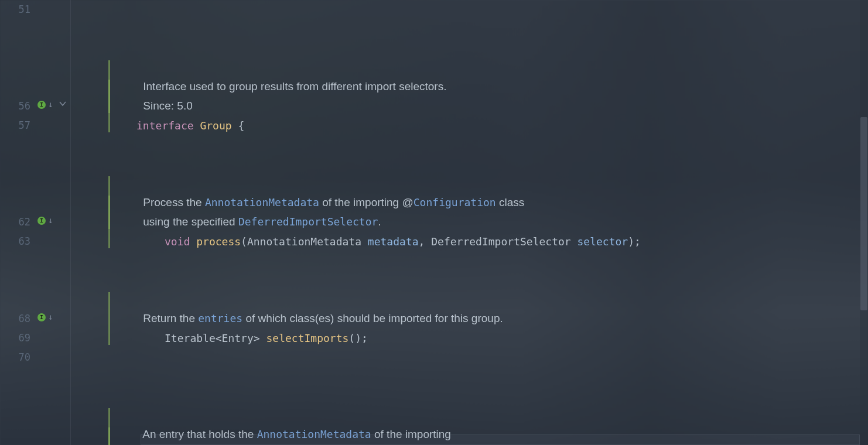  What do you see at coordinates (864, 214) in the screenshot?
I see `scrollbar-thumb` at bounding box center [864, 214].